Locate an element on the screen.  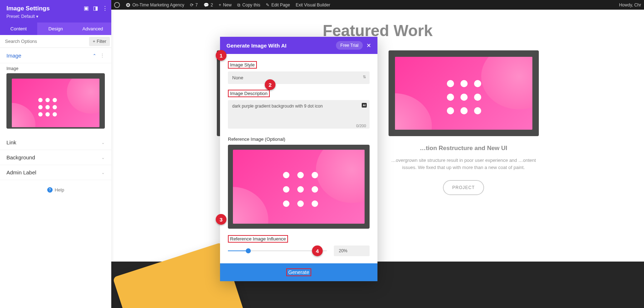
modal-header: Generate Image With AI Free Trial ✕ is located at coordinates (299, 45).